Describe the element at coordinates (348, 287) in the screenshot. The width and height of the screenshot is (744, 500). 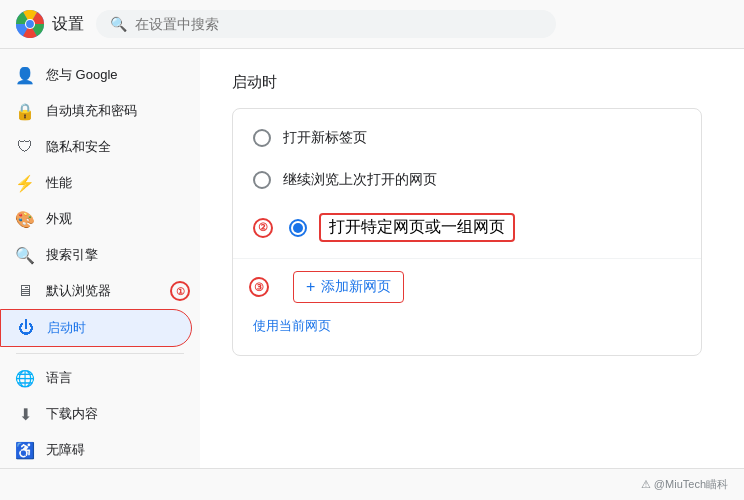
I see `add-page-button: + 添加新网页` at that location.